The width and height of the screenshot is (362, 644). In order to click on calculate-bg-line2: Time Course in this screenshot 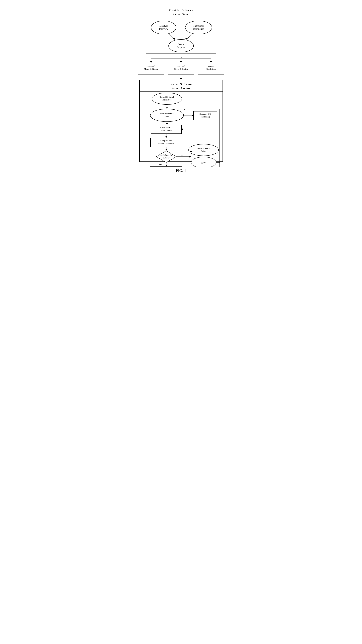, I will do `click(166, 130)`.